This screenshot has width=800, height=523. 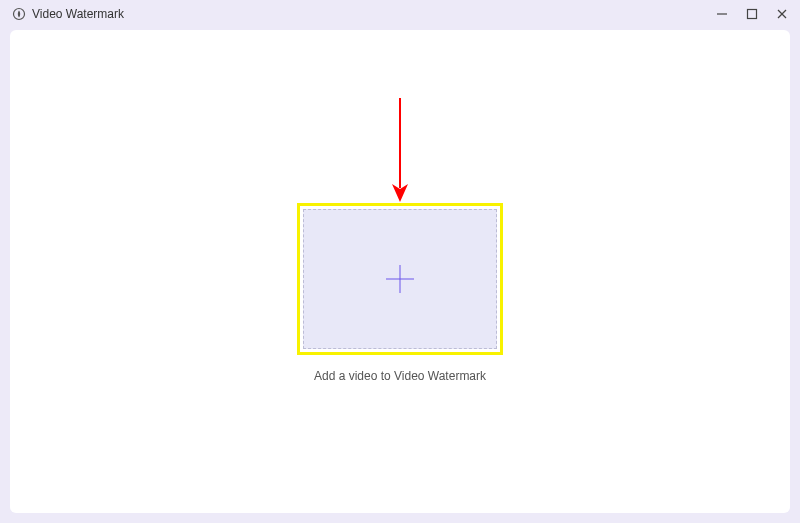 I want to click on arrow-annotation-icon, so click(x=400, y=152).